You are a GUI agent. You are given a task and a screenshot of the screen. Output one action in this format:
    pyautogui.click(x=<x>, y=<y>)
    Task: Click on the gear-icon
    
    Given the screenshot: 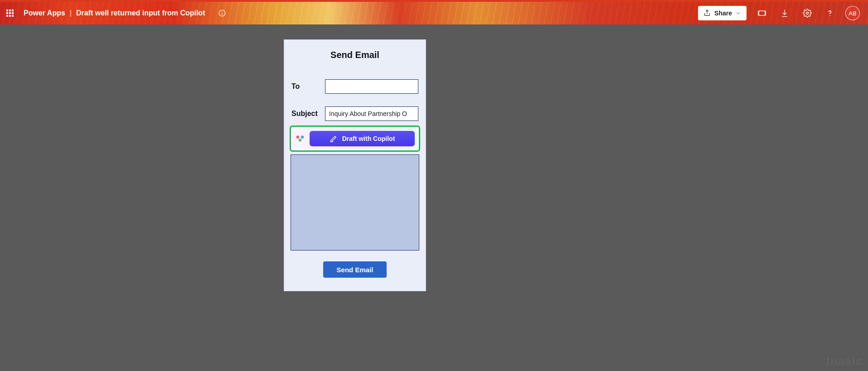 What is the action you would take?
    pyautogui.click(x=807, y=13)
    